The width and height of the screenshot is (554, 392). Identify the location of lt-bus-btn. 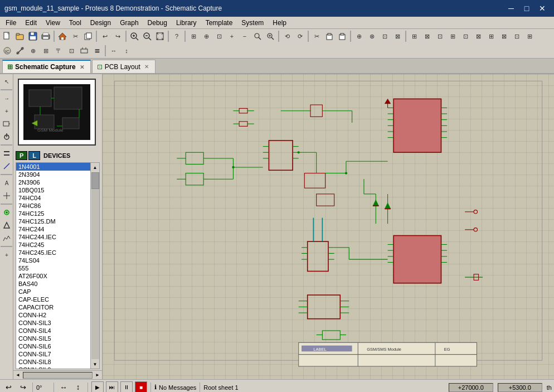
(7, 153).